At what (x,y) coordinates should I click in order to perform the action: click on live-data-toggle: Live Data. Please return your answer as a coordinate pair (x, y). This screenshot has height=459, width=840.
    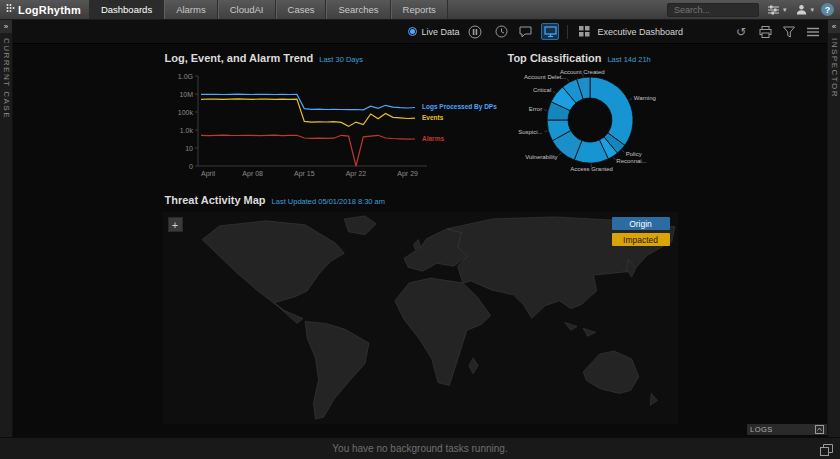
    Looking at the image, I should click on (434, 32).